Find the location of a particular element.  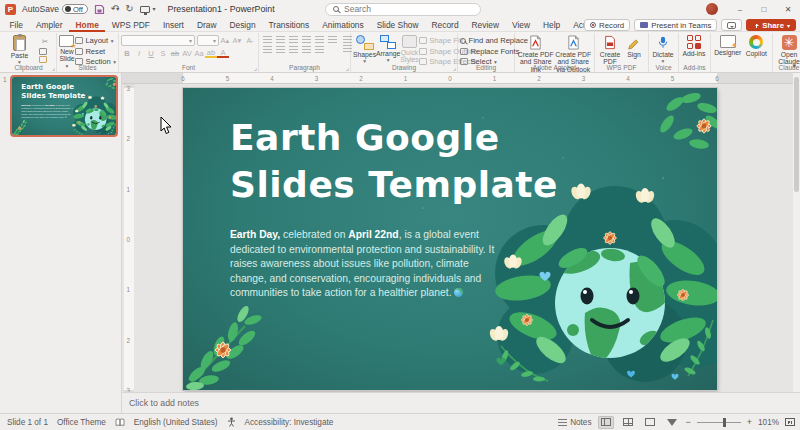

shapes-button: Shapes ▾ is located at coordinates (364, 48).